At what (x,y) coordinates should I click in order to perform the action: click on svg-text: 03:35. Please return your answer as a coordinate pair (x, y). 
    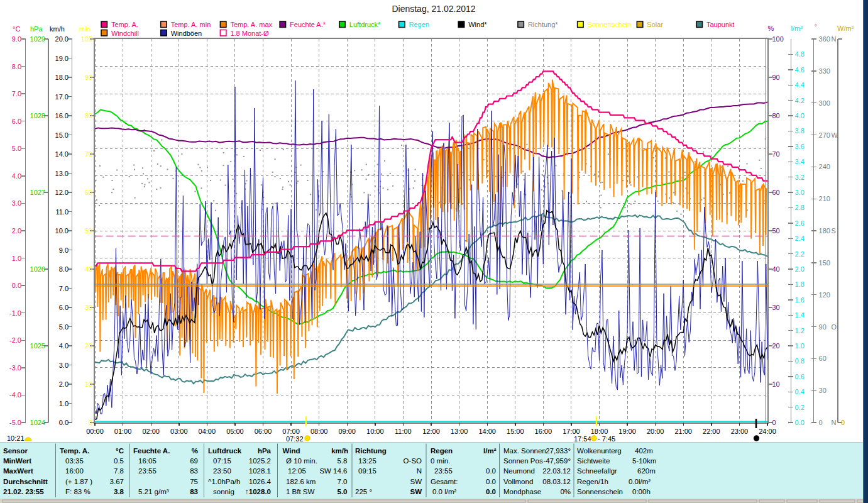
    Looking at the image, I should click on (74, 461).